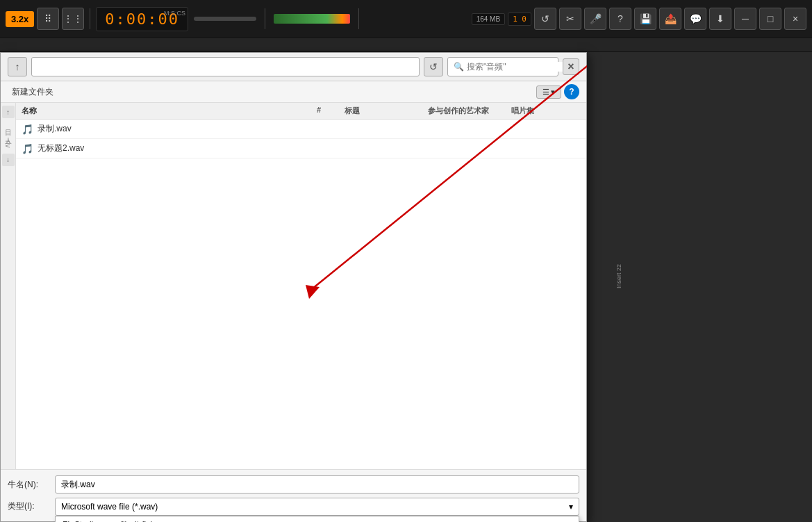 The image size is (812, 522). What do you see at coordinates (406, 19) in the screenshot?
I see `top-toolbar: 3.2x ⠿ ⋮⋮ 0:00:00 M:S:CS 164 MB 1 0 ↺ ✂ …` at bounding box center [406, 19].